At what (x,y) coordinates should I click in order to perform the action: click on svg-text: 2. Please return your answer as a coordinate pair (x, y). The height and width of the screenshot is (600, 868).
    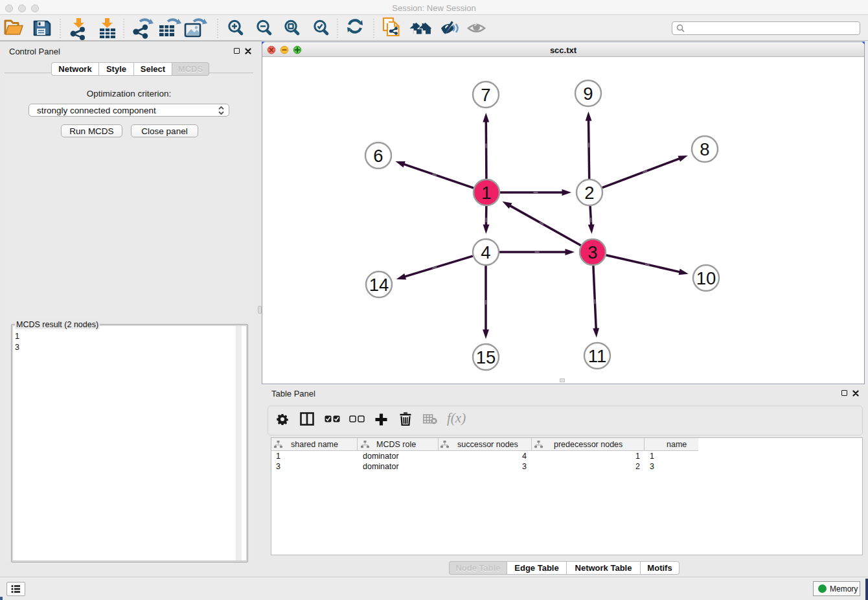
    Looking at the image, I should click on (589, 193).